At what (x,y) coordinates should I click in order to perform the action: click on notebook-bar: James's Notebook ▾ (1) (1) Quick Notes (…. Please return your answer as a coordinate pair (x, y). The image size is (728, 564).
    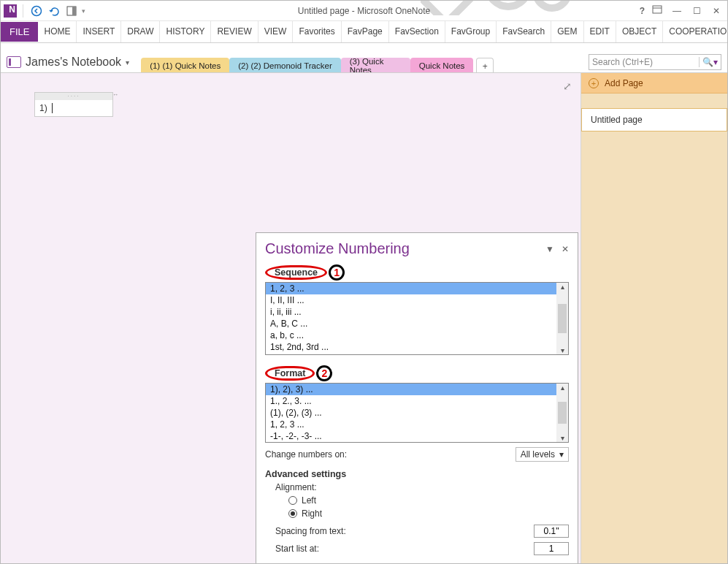
    Looking at the image, I should click on (364, 62).